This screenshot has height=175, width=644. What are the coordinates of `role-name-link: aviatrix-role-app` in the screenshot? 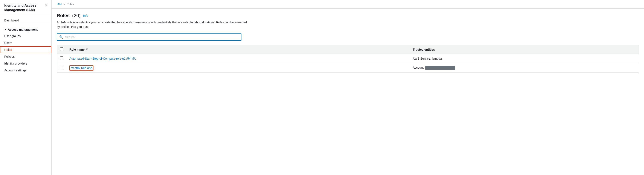 It's located at (82, 68).